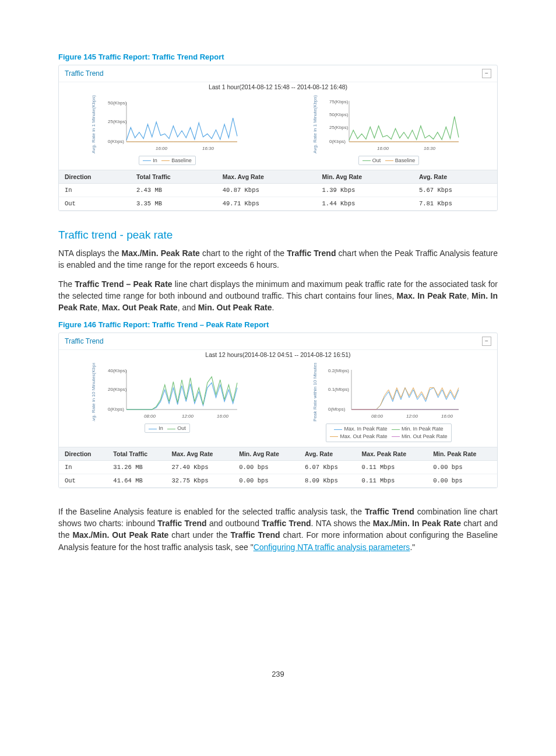  Describe the element at coordinates (389, 160) in the screenshot. I see `legend-out: Out Baseline` at that location.